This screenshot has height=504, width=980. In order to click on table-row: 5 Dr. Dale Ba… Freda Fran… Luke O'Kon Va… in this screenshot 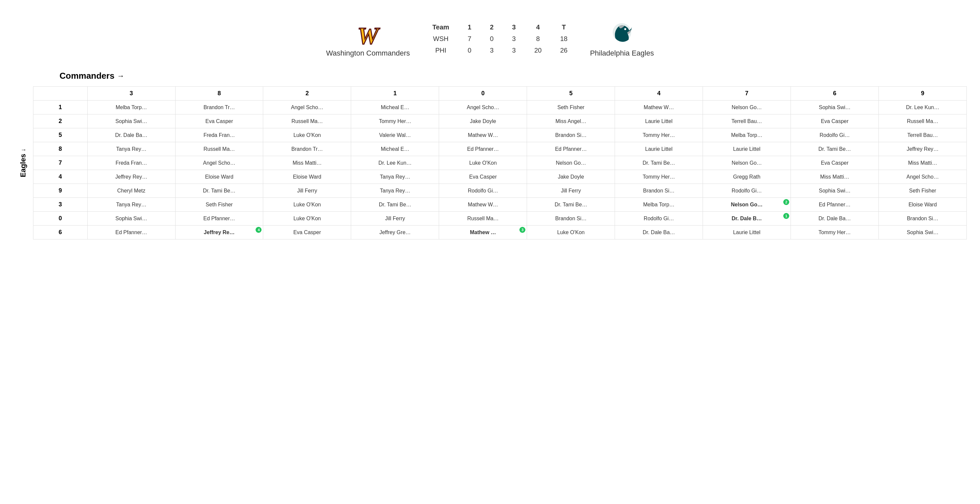, I will do `click(500, 135)`.